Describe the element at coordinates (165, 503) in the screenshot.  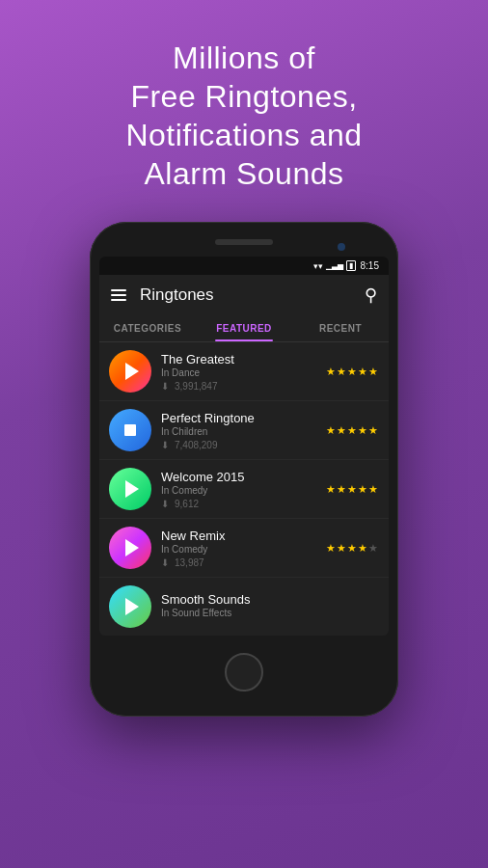
I see `download-icon-2: ⬇` at that location.